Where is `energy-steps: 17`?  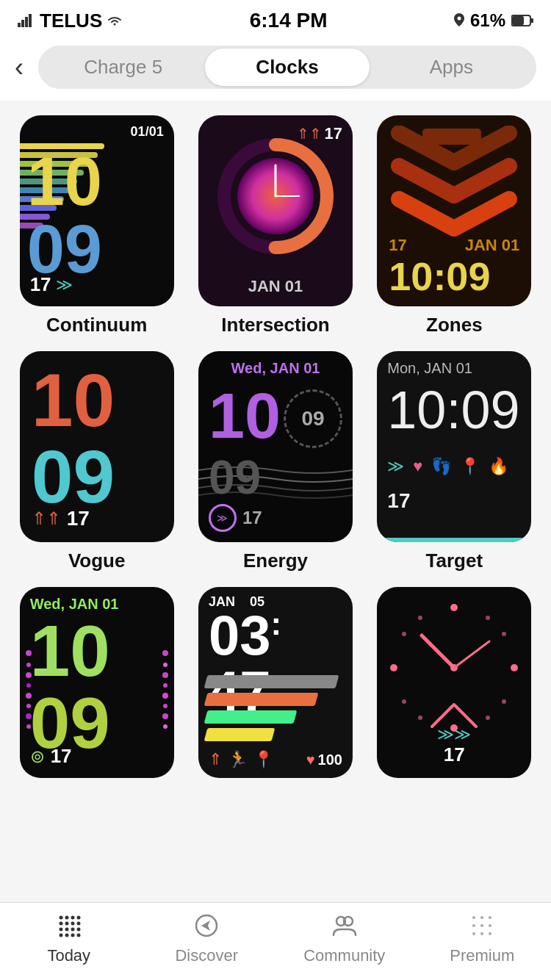
energy-steps: 17 is located at coordinates (253, 518).